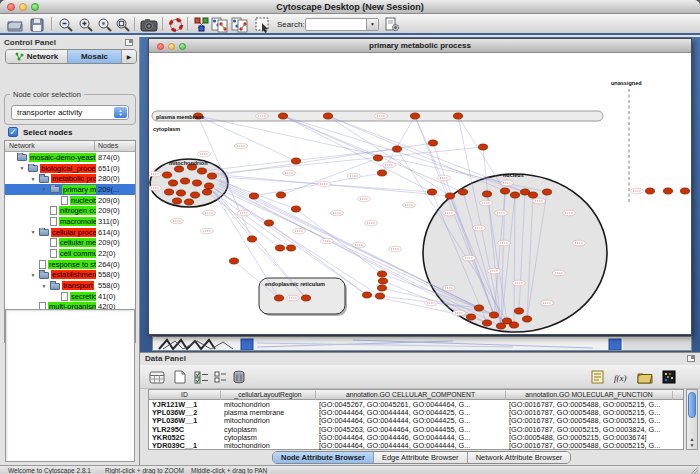  I want to click on column-header: annotation.GO CELLULAR_COMPONENT, so click(411, 396).